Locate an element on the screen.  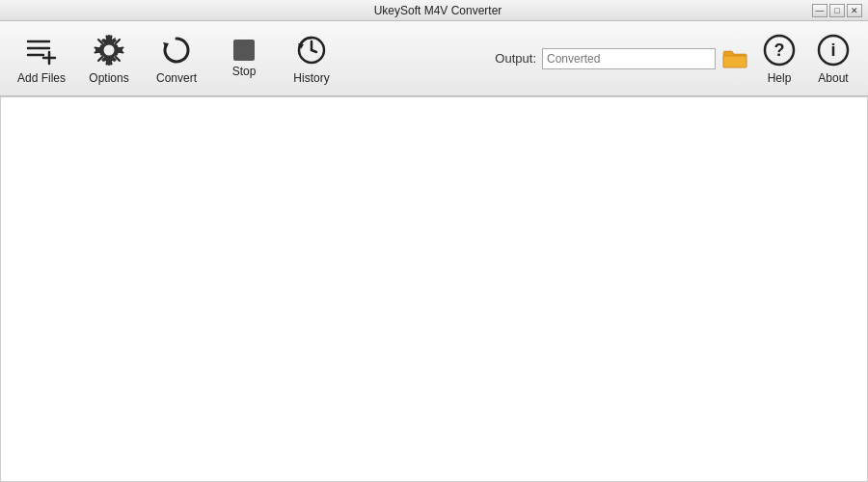
browse-folder-button is located at coordinates (735, 59).